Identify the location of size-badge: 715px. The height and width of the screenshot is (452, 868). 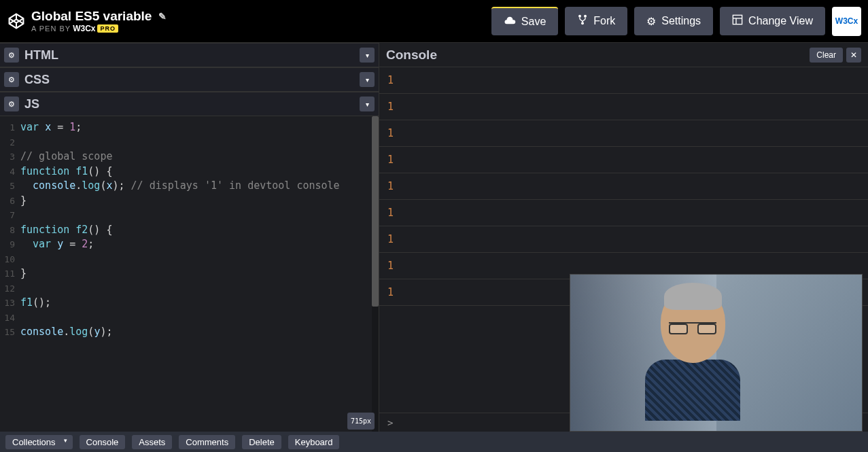
(361, 421).